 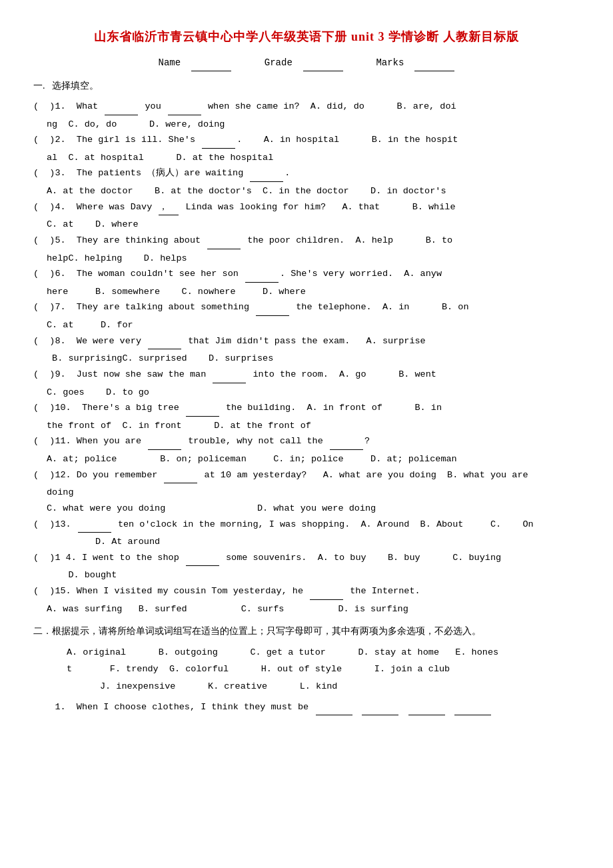 I want to click on q12: ( )12. Do you remember at 10 am yesterda…, so click(x=306, y=476).